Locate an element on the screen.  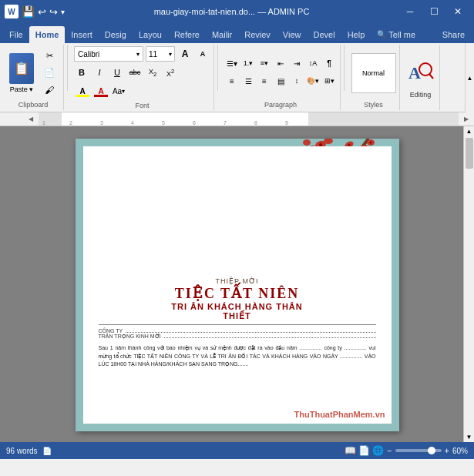
ribbon-tabs: File Home Insert Desig Layou Refere Mail… is located at coordinates (237, 33).